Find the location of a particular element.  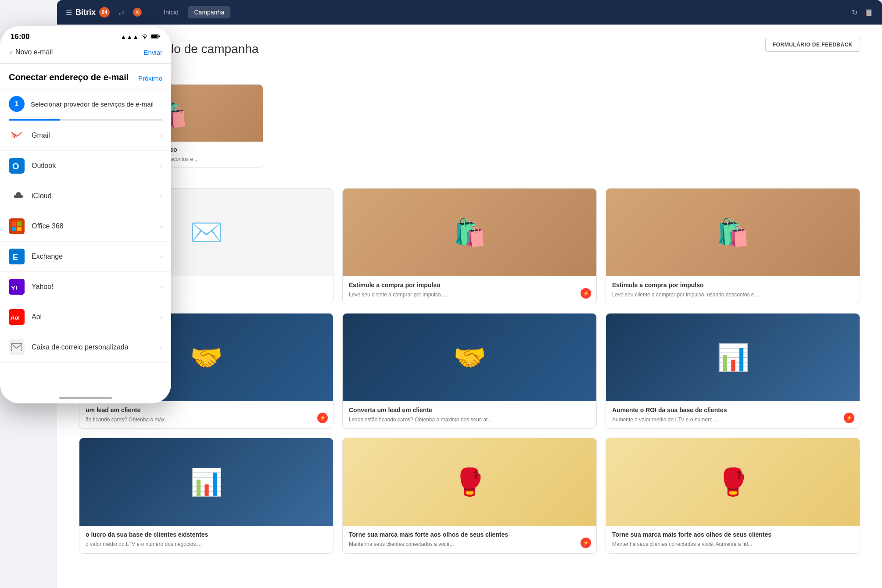

custom-mailbox-icon is located at coordinates (17, 347).